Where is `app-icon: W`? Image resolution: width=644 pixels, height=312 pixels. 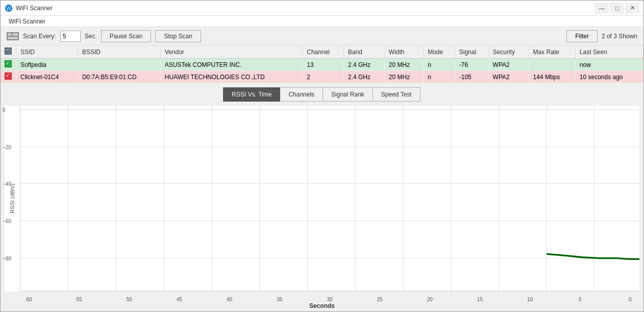 app-icon: W is located at coordinates (9, 8).